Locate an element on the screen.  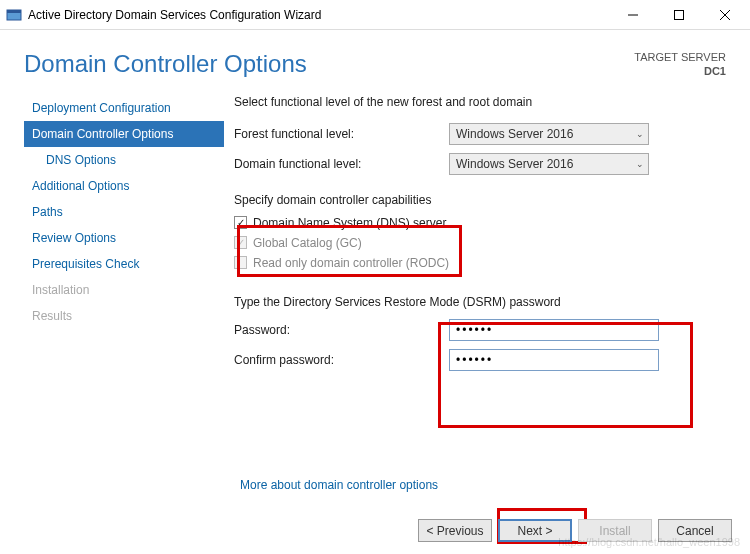
gc-checkbox: ✓ is located at coordinates (240, 242).